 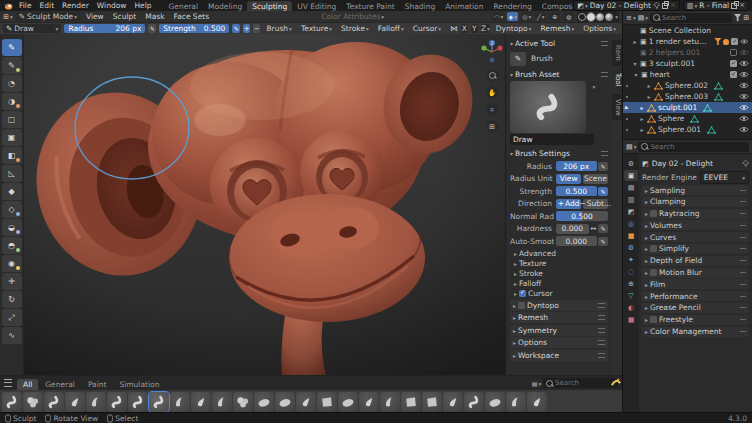 I want to click on tab-modeling: Modeling, so click(x=225, y=6).